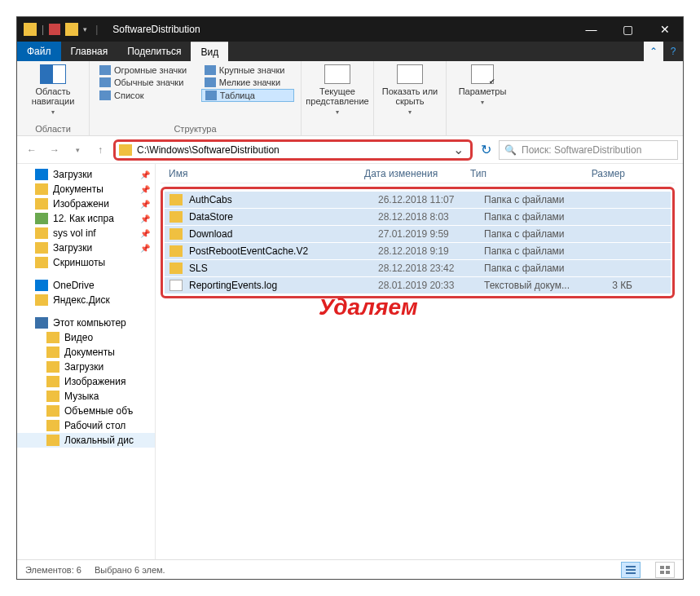  Describe the element at coordinates (147, 70) in the screenshot. I see `layout-huge-icons: Огромные значки` at that location.